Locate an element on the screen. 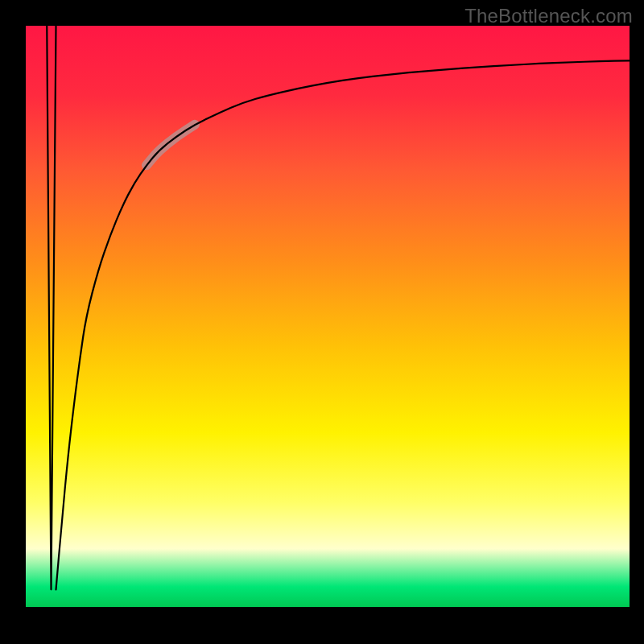 The image size is (644, 644). watermark: TheBottleneck.com is located at coordinates (549, 16).